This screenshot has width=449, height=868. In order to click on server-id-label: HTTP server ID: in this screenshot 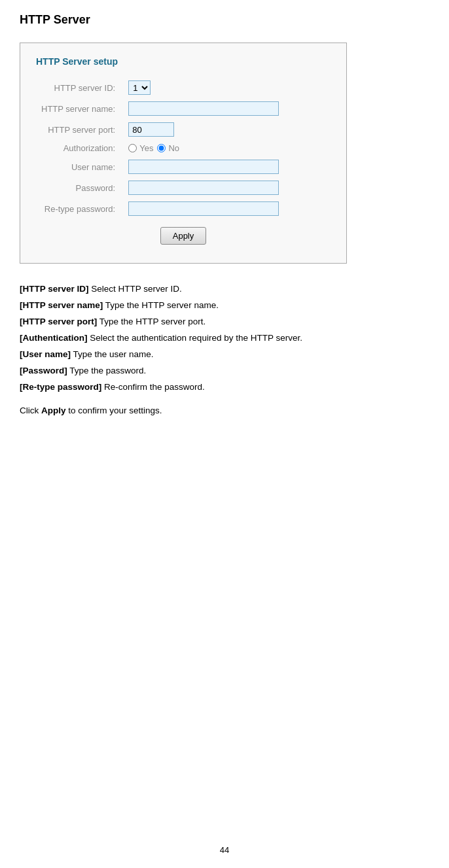, I will do `click(80, 88)`.